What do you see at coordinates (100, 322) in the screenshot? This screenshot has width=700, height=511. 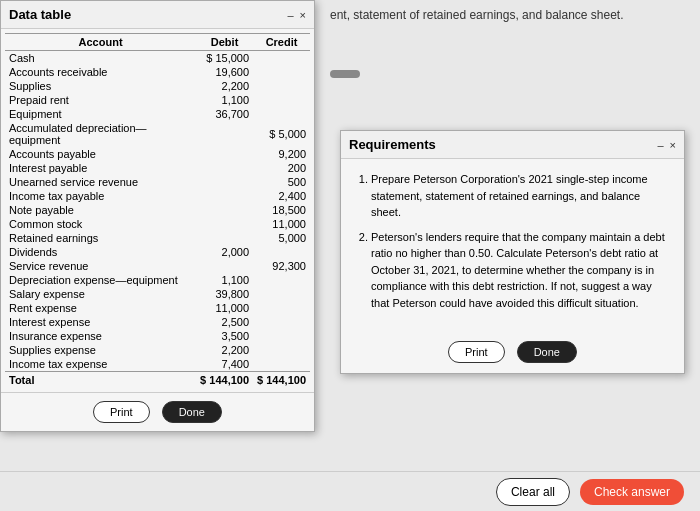 I see `cell-account: Interest expense` at bounding box center [100, 322].